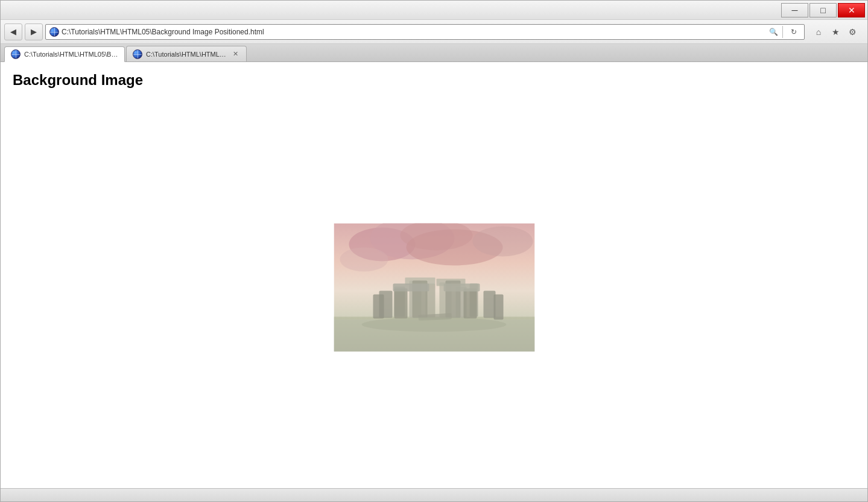  I want to click on maximize-button: □, so click(823, 10).